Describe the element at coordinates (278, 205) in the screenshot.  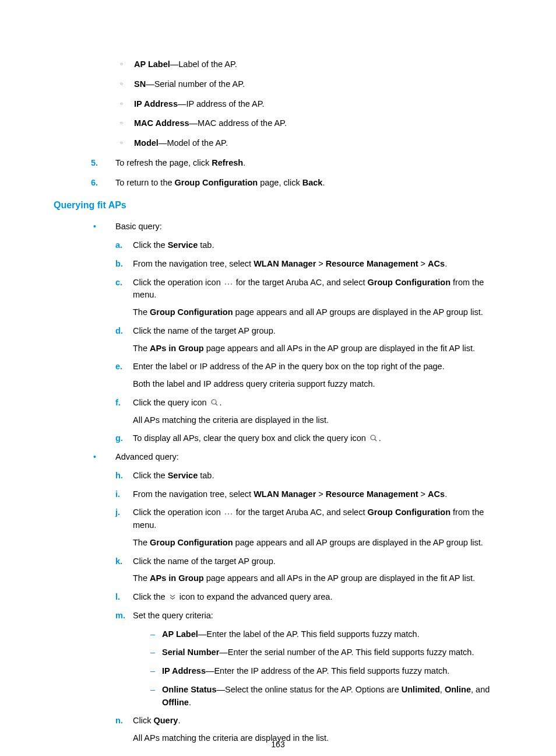
I see `section-heading: Querying fit APs` at that location.